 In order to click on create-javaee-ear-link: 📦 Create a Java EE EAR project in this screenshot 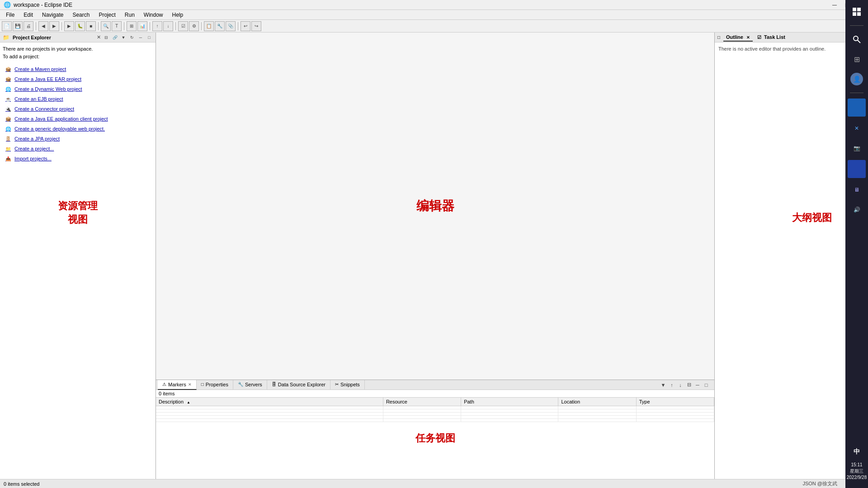, I will do `click(78, 79)`.